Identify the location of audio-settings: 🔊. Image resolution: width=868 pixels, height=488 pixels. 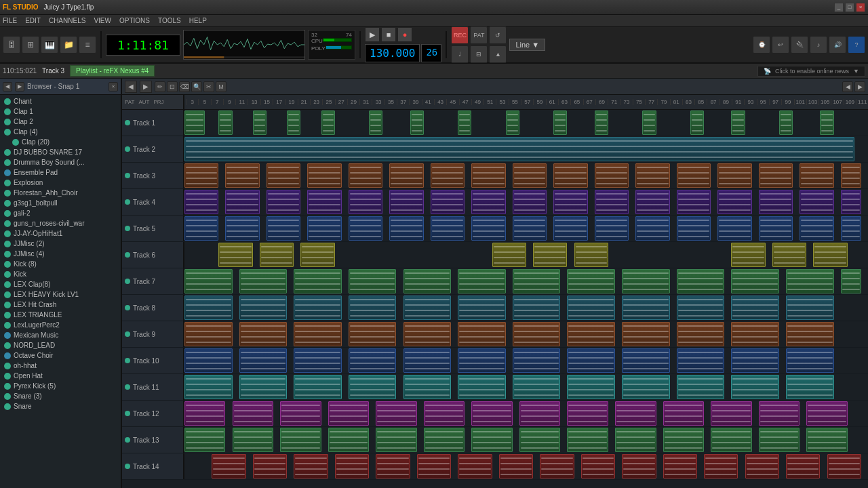
(837, 45).